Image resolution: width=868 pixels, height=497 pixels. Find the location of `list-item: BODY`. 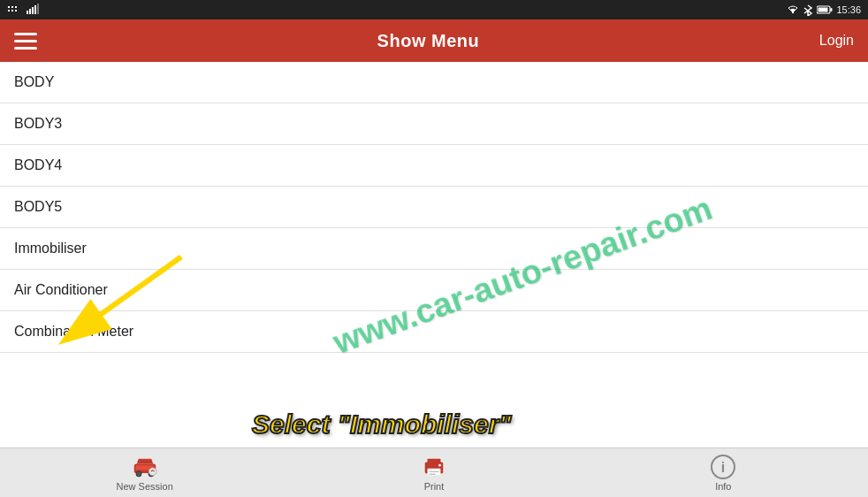

list-item: BODY is located at coordinates (434, 83).